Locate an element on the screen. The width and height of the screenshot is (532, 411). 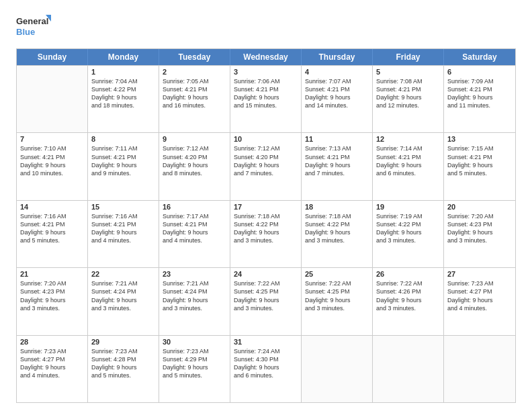
day-number: 5 is located at coordinates (408, 72).